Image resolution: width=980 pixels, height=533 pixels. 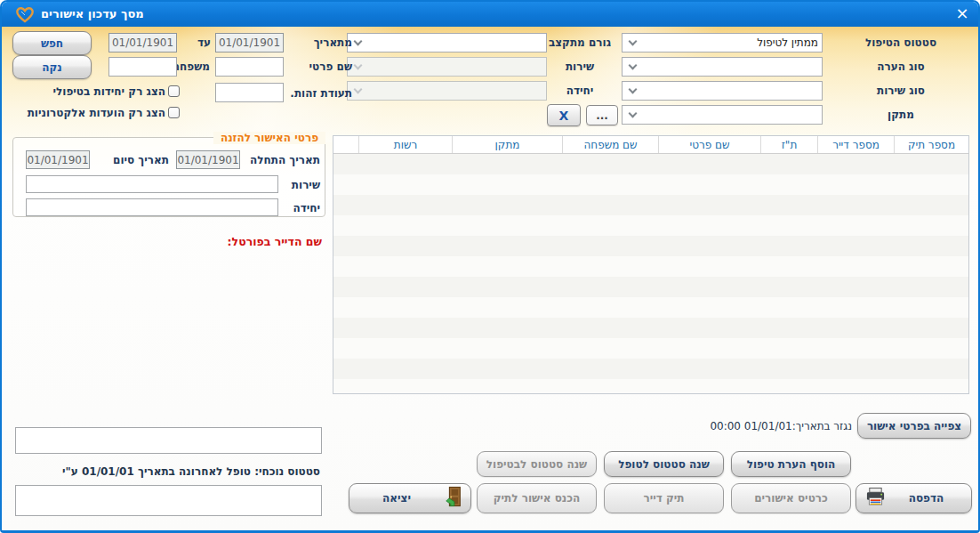 I want to click on column-header: מספר תיק, so click(x=931, y=144).